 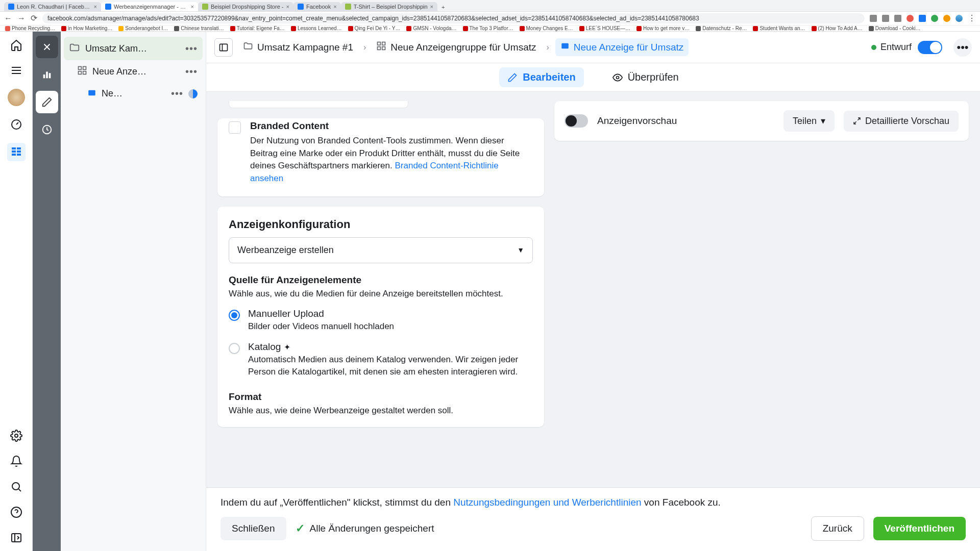 What do you see at coordinates (947, 18) in the screenshot?
I see `ext4-icon` at bounding box center [947, 18].